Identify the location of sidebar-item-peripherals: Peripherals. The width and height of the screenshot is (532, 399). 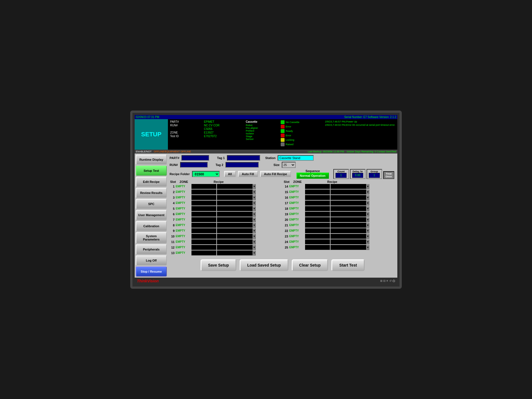
(151, 249).